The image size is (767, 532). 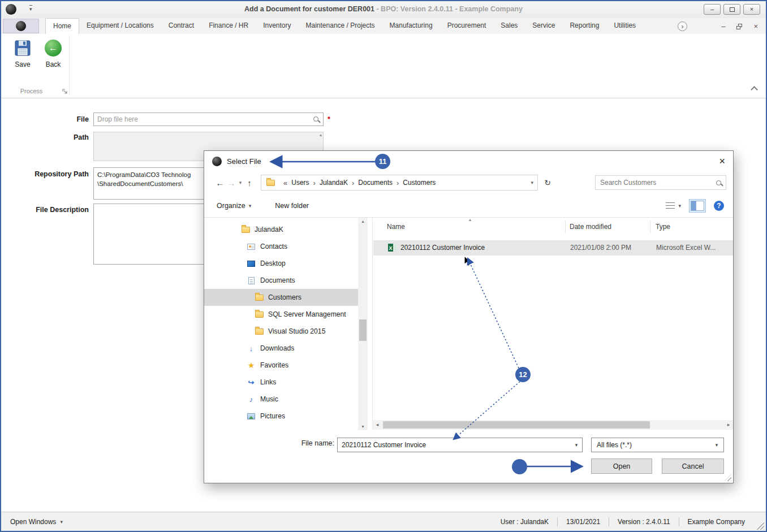 What do you see at coordinates (454, 445) in the screenshot?
I see `file-name-input` at bounding box center [454, 445].